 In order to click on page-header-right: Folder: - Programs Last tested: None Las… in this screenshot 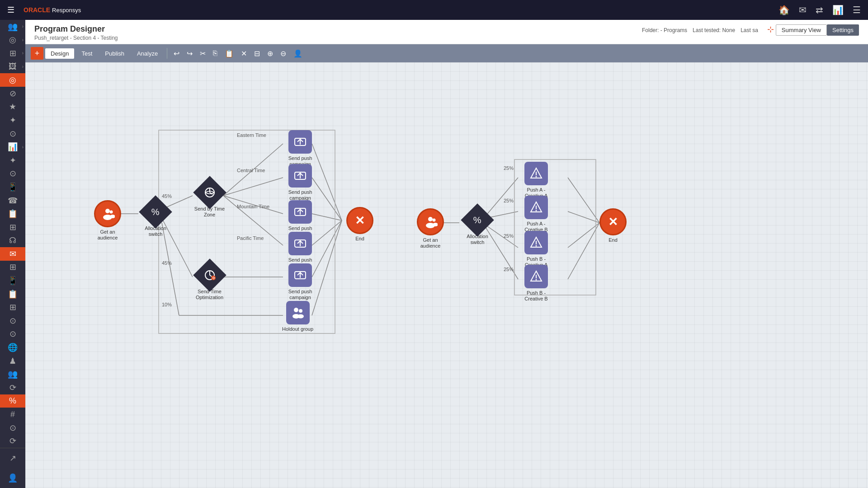, I will do `click(750, 30)`.